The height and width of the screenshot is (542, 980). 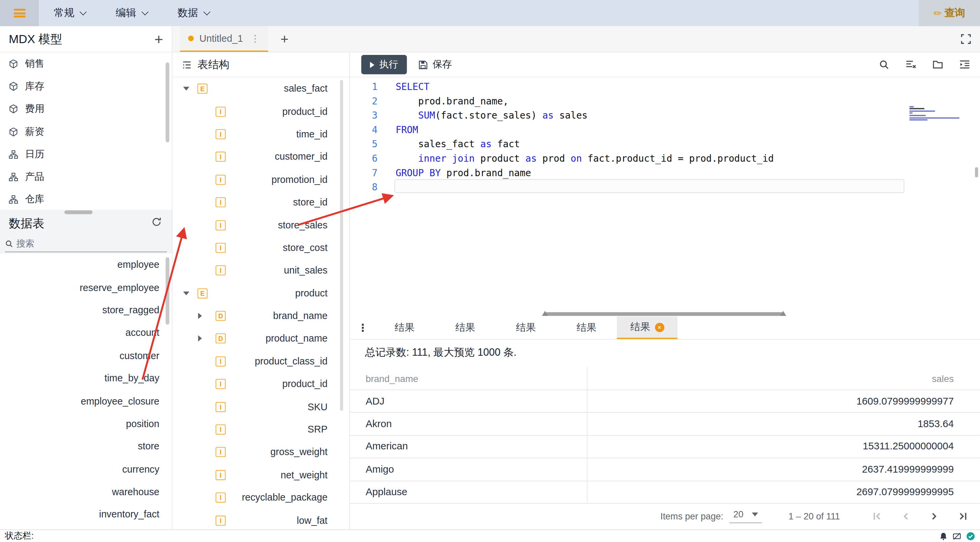 I want to click on table-item: time_by_day, so click(x=86, y=379).